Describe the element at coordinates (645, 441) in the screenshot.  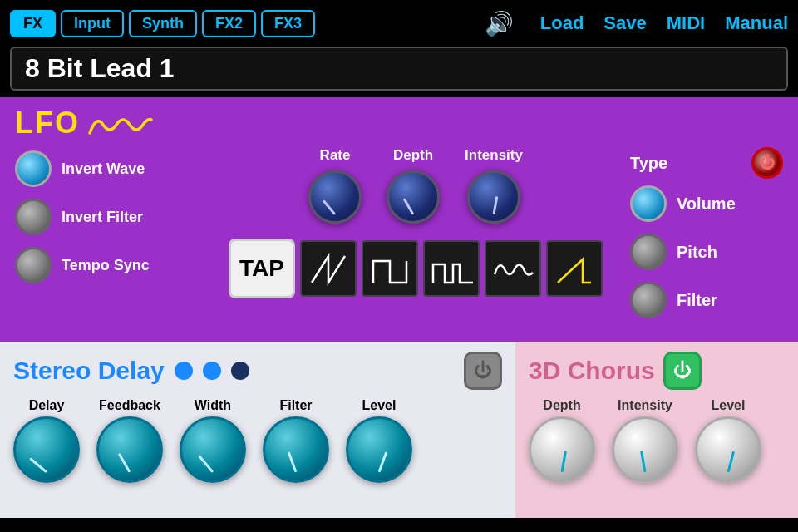
I see `chorus-knob-group-1: Intensity` at that location.